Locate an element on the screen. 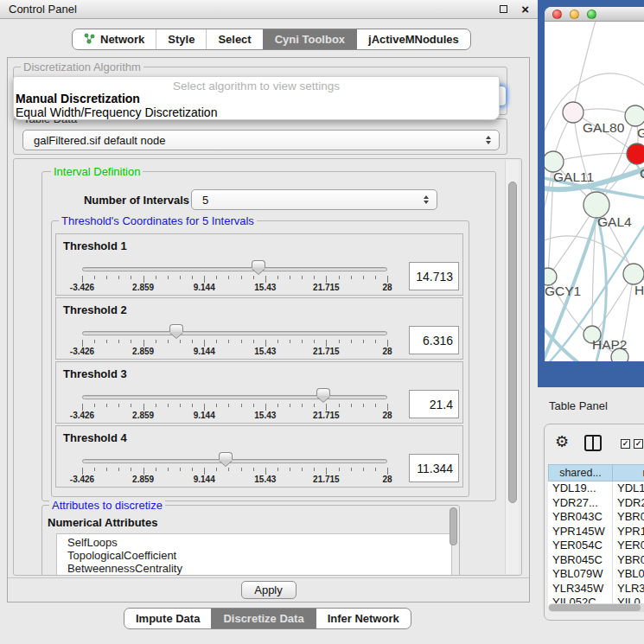 This screenshot has height=644, width=644. table-cell: YPR145W is located at coordinates (581, 532).